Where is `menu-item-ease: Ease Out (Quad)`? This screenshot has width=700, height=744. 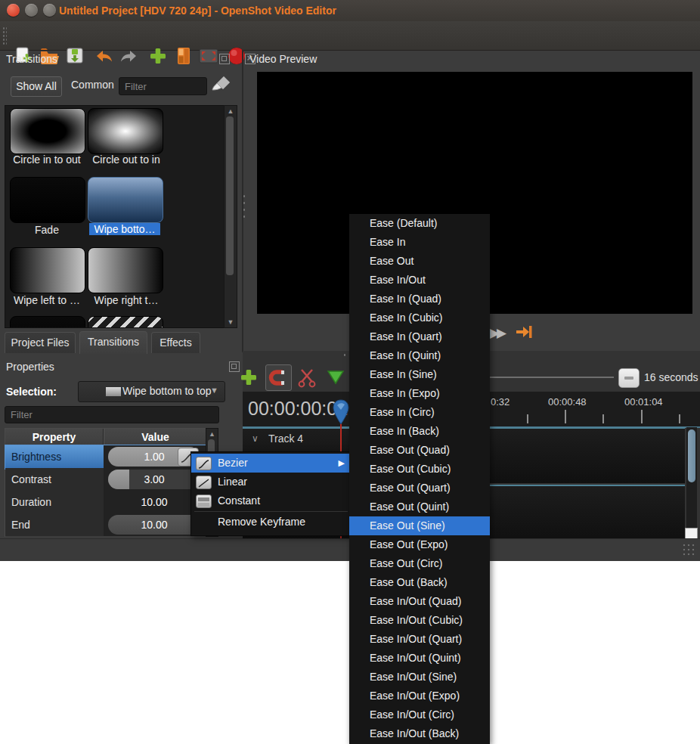
menu-item-ease: Ease Out (Quad) is located at coordinates (420, 451).